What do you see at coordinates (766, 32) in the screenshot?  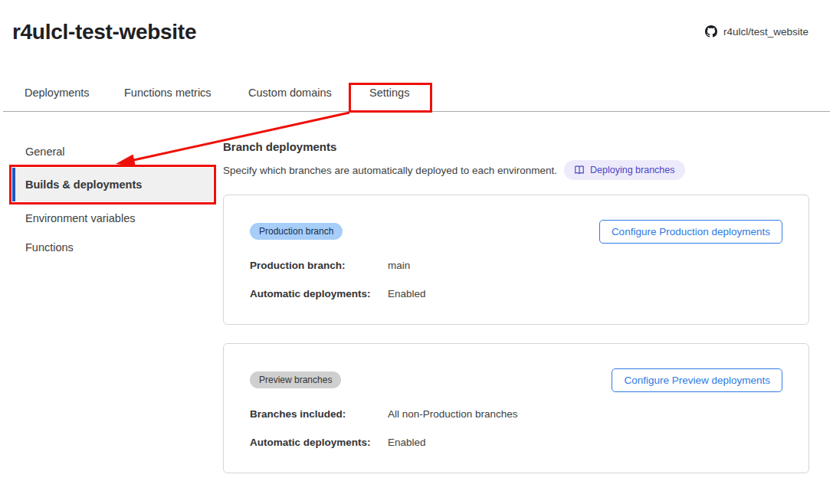 I see `github-repo-name: r4ulcl/test_website` at bounding box center [766, 32].